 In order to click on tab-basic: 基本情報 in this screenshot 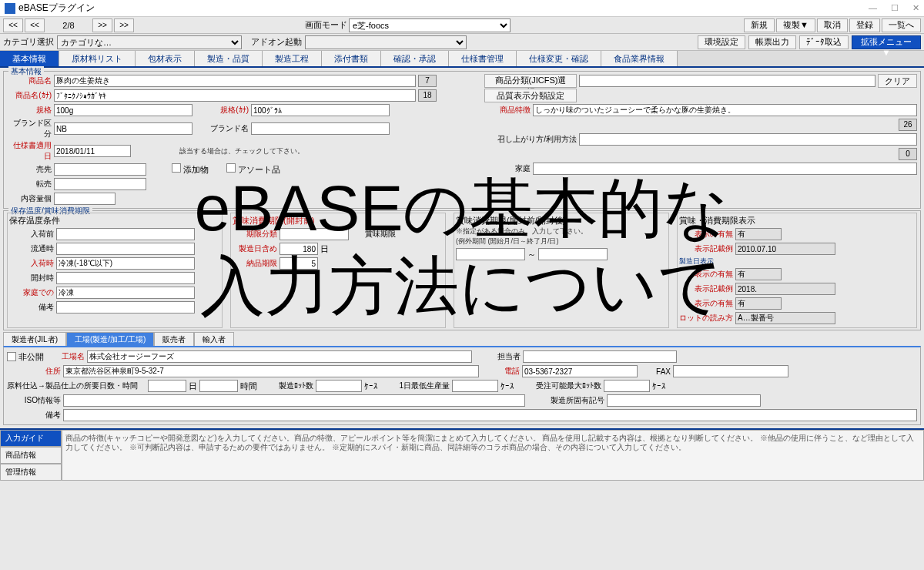, I will do `click(29, 59)`.